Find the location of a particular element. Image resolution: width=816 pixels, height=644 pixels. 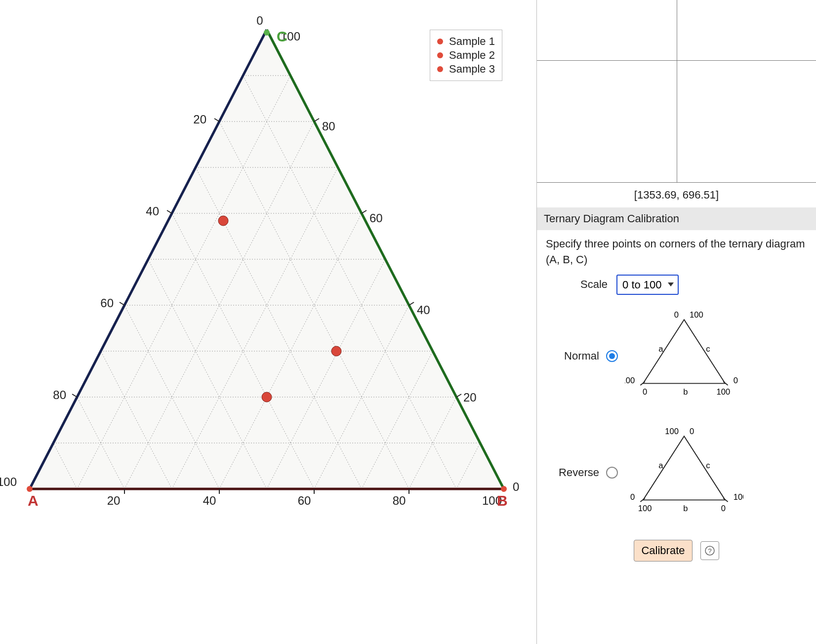

svg-text: B is located at coordinates (502, 501).